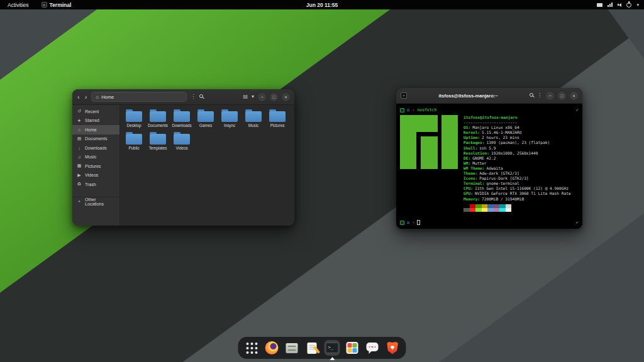 The height and width of the screenshot is (362, 644). Describe the element at coordinates (392, 348) in the screenshot. I see `brave-icon` at that location.